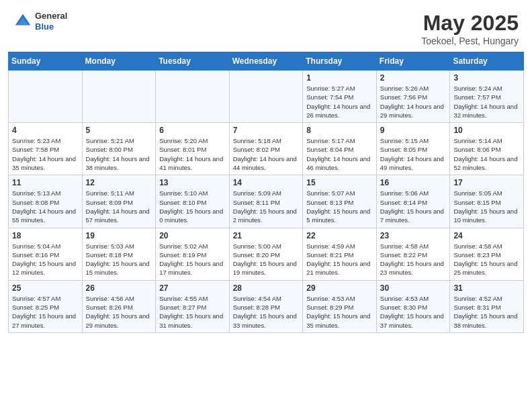  What do you see at coordinates (119, 306) in the screenshot?
I see `calendar-cell: 26Sunrise: 4:56 AM Sunset: 8:26 PM Dayli…` at bounding box center [119, 306].